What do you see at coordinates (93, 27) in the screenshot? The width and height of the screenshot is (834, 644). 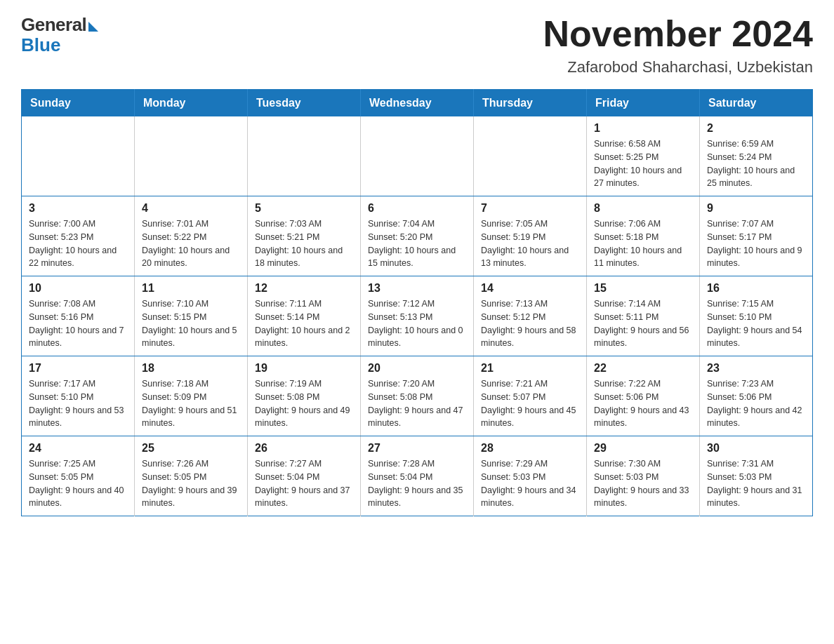 I see `logo-triangle-icon` at bounding box center [93, 27].